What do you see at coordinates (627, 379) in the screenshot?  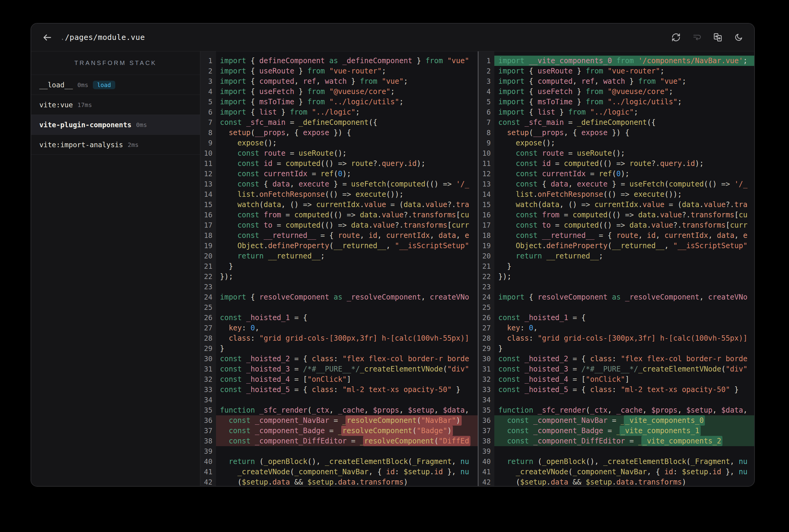 I see `code-token: ]` at bounding box center [627, 379].